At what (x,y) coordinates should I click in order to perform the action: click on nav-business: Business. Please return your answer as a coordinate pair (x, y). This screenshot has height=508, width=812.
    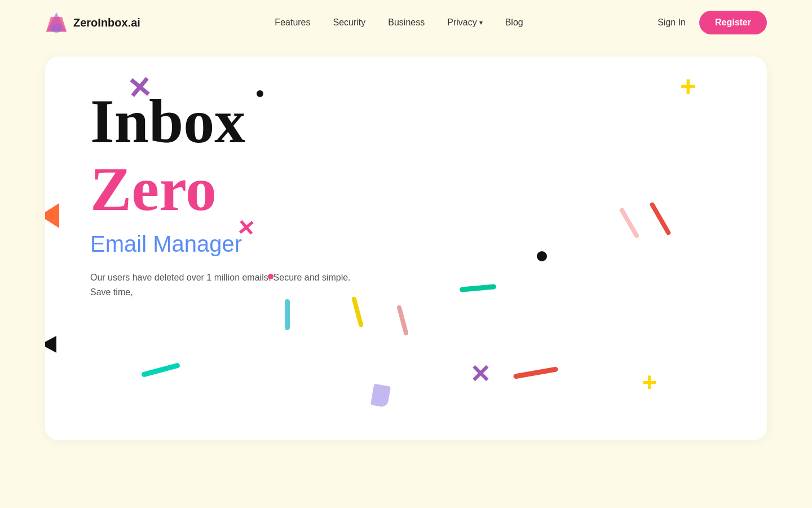
    Looking at the image, I should click on (406, 23).